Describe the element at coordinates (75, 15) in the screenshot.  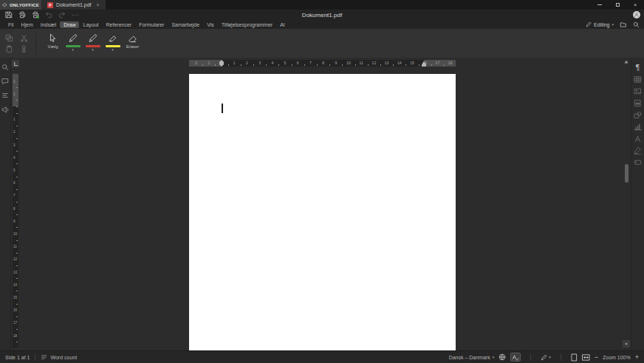
I see `customize-quick-access-button: ···` at that location.